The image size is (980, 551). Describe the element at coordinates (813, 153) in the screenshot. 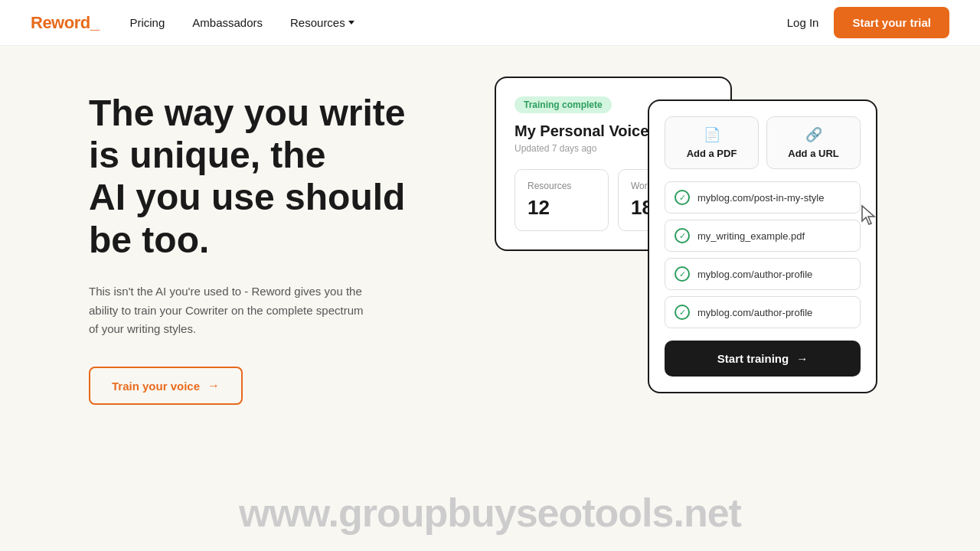

I see `add-url-label: Add a URL` at that location.